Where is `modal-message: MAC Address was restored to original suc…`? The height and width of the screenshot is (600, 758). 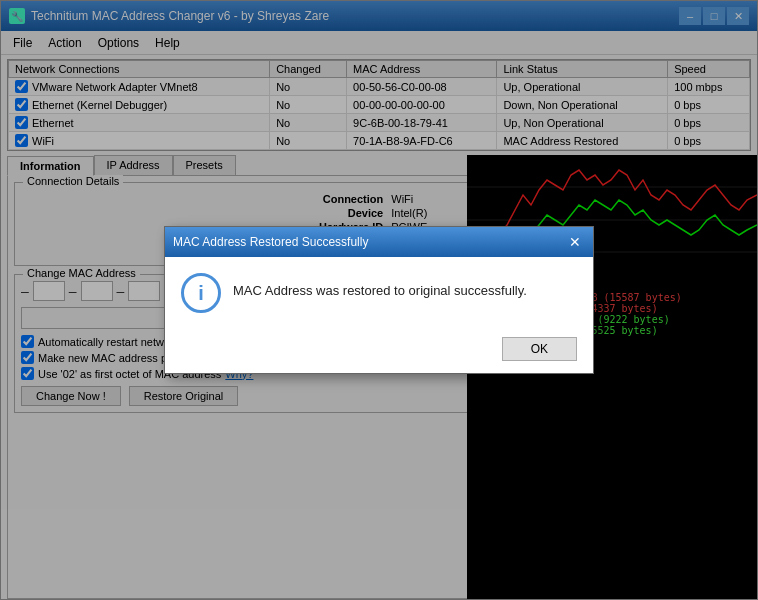
modal-message: MAC Address was restored to original suc… is located at coordinates (380, 287).